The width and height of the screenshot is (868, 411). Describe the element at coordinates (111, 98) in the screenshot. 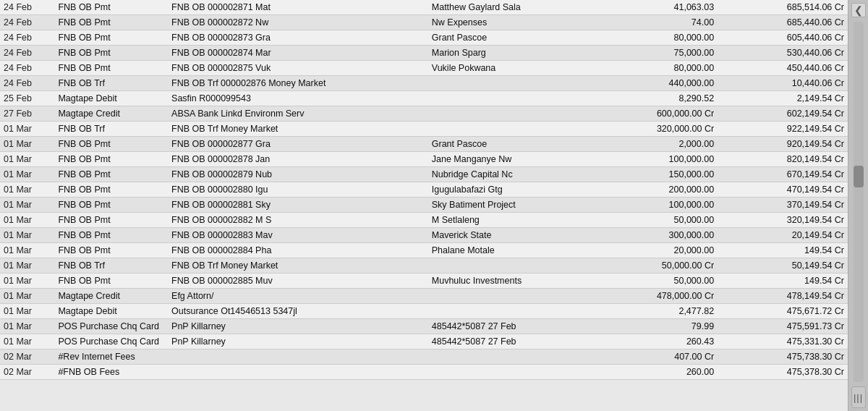

I see `cell-6-1: Magtape Debit` at that location.